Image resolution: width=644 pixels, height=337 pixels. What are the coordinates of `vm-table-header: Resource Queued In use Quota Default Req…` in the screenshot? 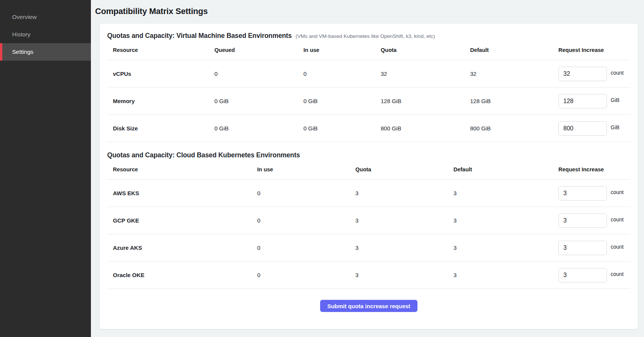 It's located at (369, 50).